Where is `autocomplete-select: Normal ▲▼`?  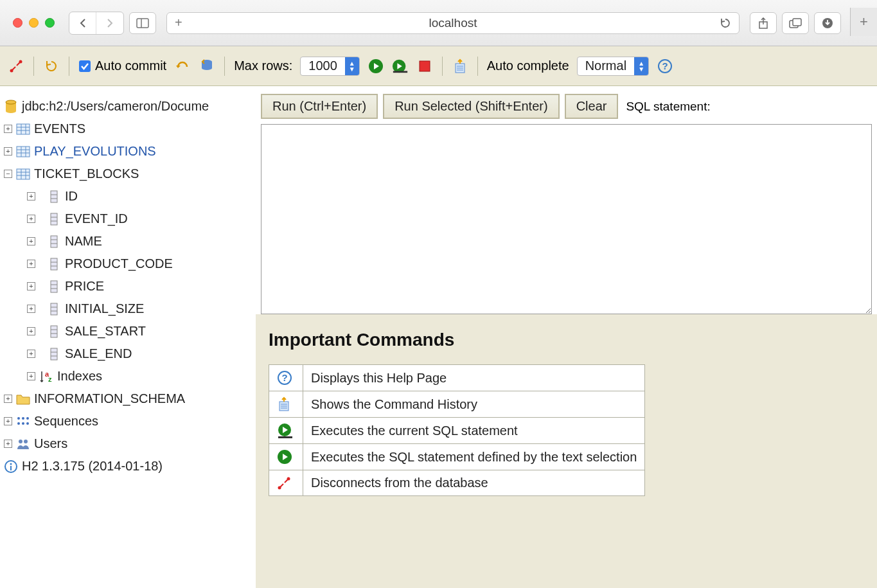 autocomplete-select: Normal ▲▼ is located at coordinates (613, 66).